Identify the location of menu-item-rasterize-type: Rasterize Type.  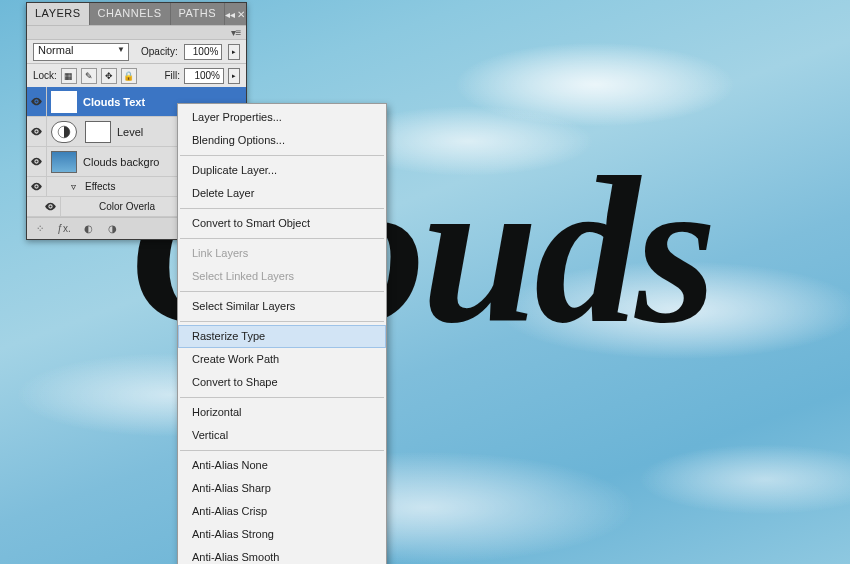
(282, 336).